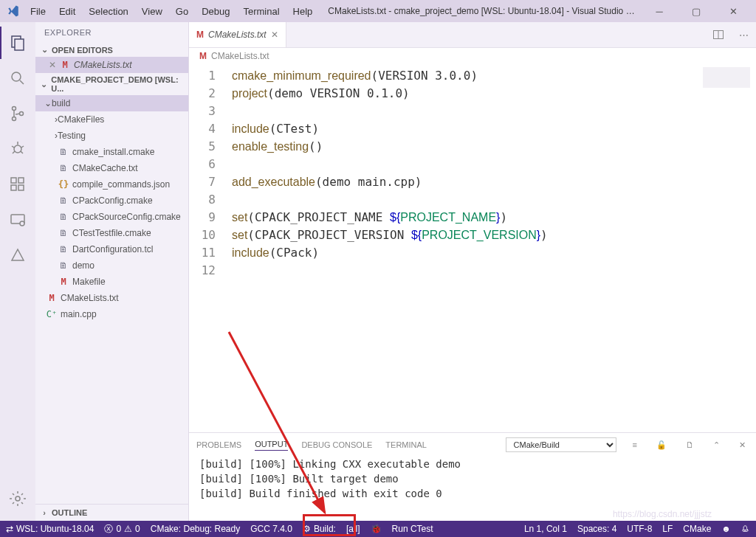 This screenshot has width=756, height=537. I want to click on extensions-icon, so click(18, 184).